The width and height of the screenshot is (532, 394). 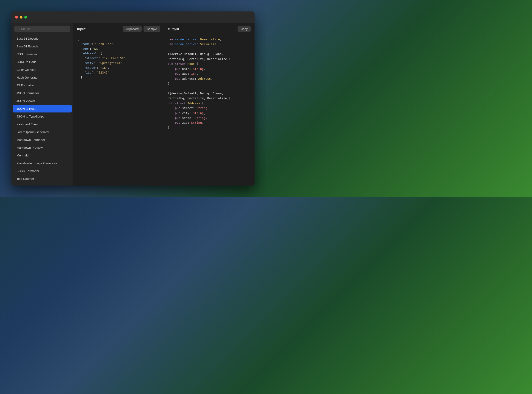 I want to click on sidebar-item-mermaid: Mermaid, so click(x=43, y=156).